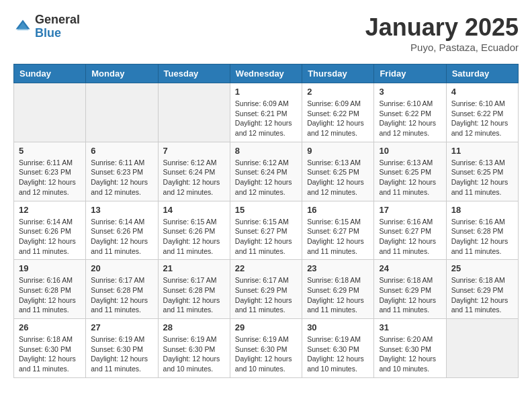 The image size is (532, 411). I want to click on day-of-week-header: Sunday, so click(50, 74).